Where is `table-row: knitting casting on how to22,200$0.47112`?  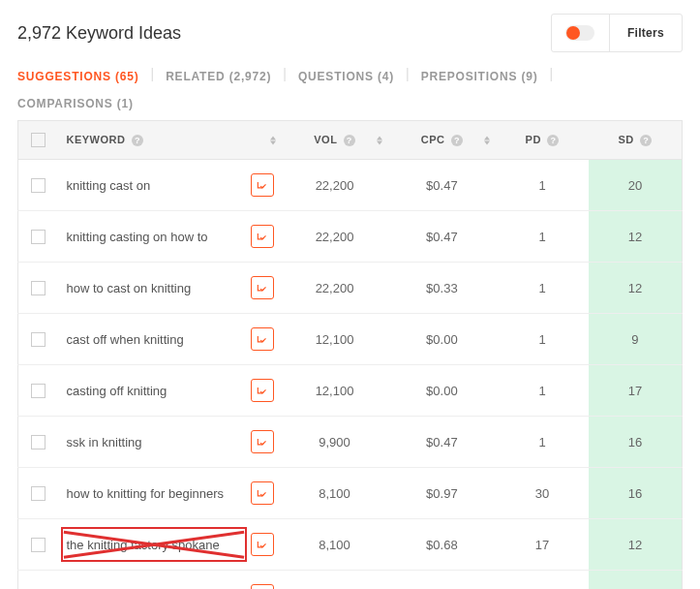
table-row: knitting casting on how to22,200$0.47112 is located at coordinates (350, 236).